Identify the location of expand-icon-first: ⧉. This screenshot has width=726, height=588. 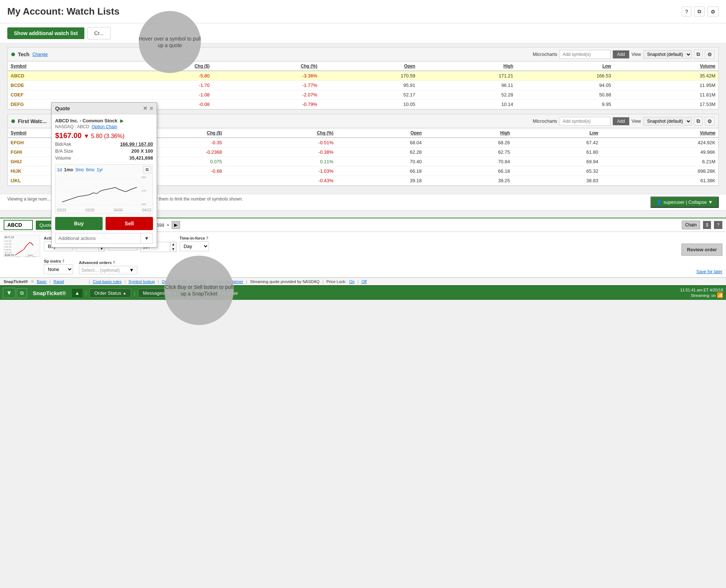
(698, 121).